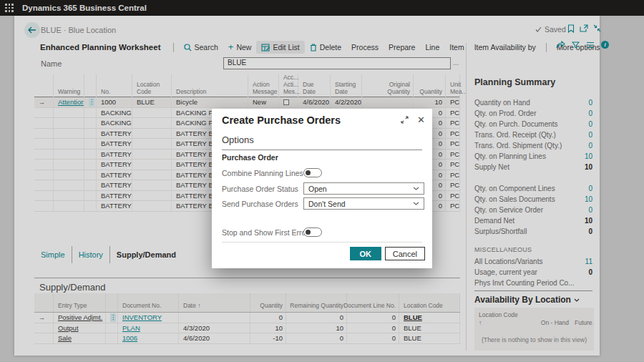 This screenshot has width=644, height=362. What do you see at coordinates (405, 120) in the screenshot?
I see `resize-dialog-icon` at bounding box center [405, 120].